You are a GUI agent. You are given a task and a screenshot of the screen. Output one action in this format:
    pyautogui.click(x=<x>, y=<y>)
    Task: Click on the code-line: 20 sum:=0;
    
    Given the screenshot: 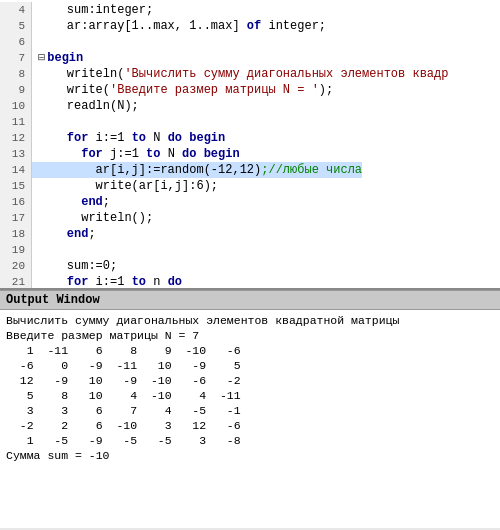 What is the action you would take?
    pyautogui.click(x=250, y=266)
    